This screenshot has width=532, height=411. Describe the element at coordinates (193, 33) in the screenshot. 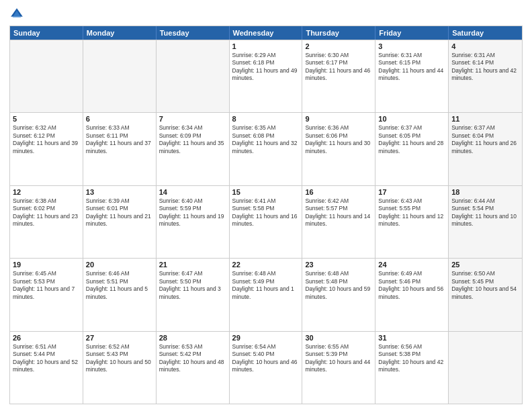

I see `cal-header-cell: Tuesday` at that location.